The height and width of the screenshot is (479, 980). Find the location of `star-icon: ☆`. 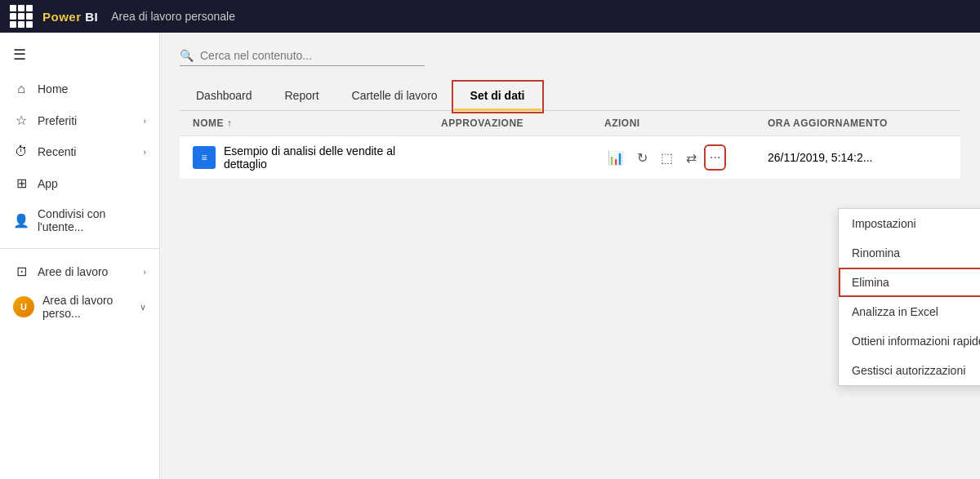

star-icon: ☆ is located at coordinates (21, 121).